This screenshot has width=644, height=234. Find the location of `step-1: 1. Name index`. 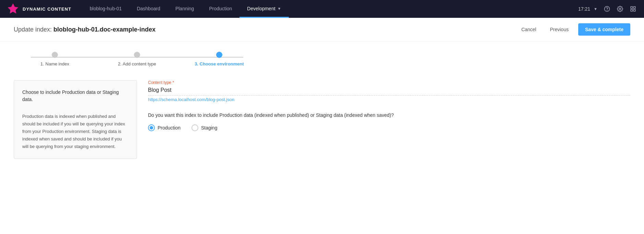

step-1: 1. Name index is located at coordinates (55, 59).